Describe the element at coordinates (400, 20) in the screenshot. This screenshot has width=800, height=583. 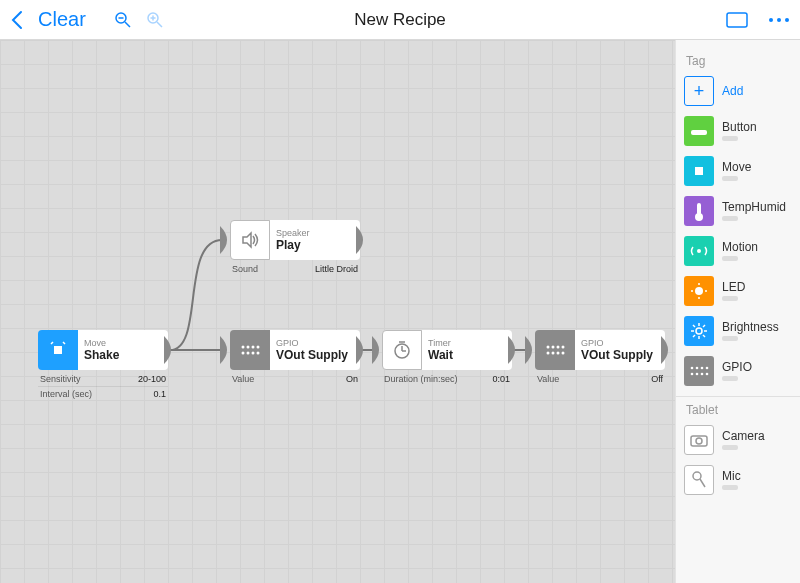
I see `page-title: New Recipe` at that location.